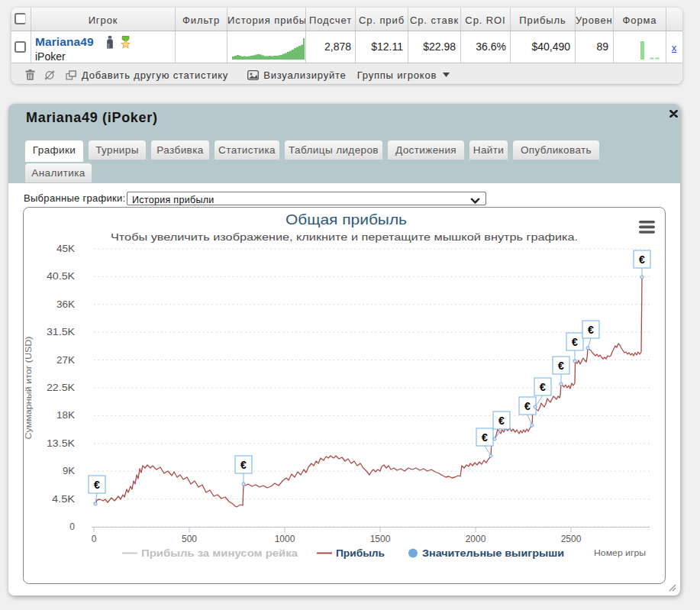  Describe the element at coordinates (61, 388) in the screenshot. I see `svg-text: 22.5K` at that location.